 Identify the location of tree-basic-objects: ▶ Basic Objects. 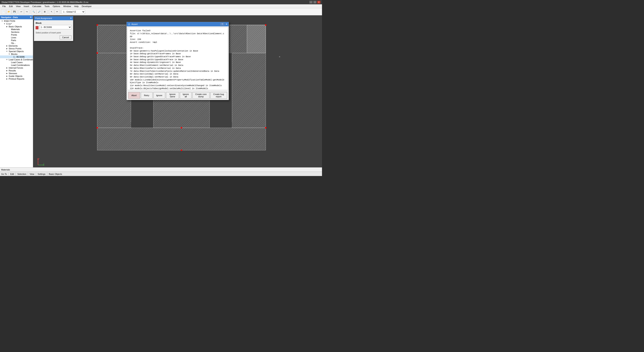
(16, 26).